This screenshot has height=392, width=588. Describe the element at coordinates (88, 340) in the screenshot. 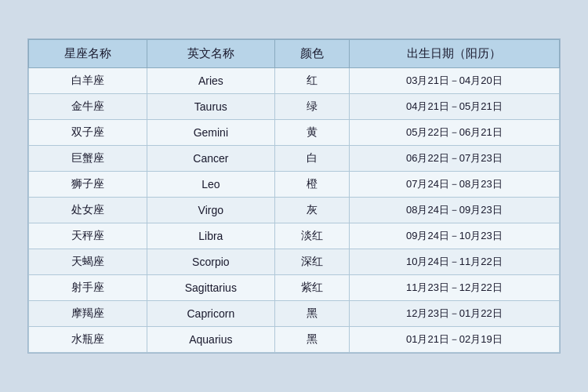

I see `cell-chinese-name: 水瓶座` at that location.